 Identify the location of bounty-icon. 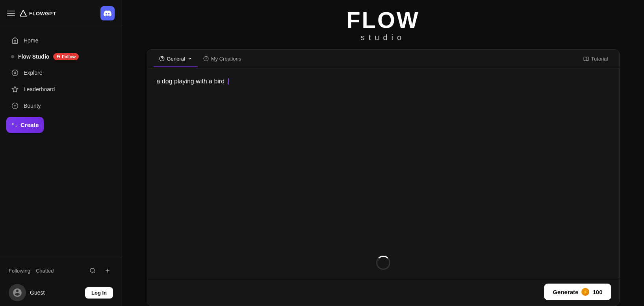
(15, 106).